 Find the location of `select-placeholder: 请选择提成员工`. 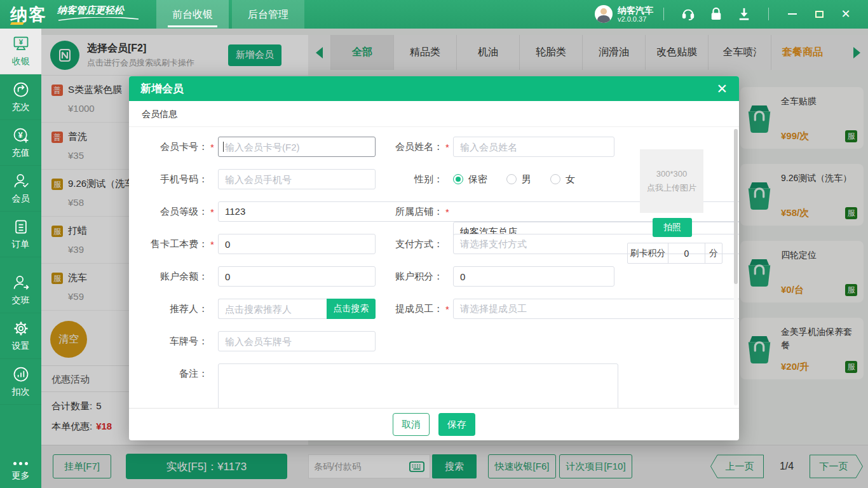

select-placeholder: 请选择提成员工 is located at coordinates (493, 309).